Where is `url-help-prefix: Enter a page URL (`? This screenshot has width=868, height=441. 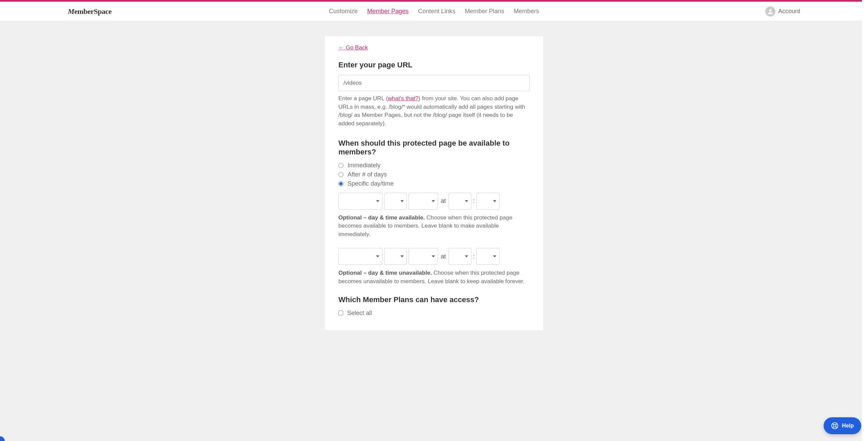 url-help-prefix: Enter a page URL ( is located at coordinates (363, 98).